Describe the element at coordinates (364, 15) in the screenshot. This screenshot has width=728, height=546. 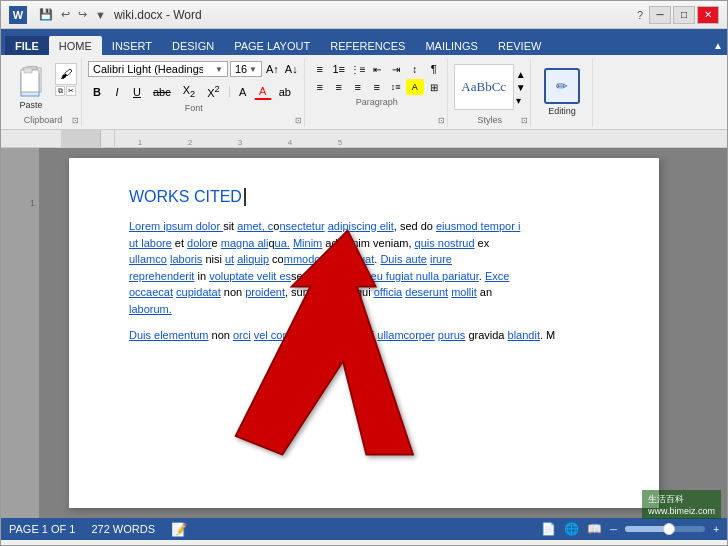
I see `title-bar: W 💾 ↩ ↪ ▼ wiki.docx - Word ? ─ □ ✕` at that location.